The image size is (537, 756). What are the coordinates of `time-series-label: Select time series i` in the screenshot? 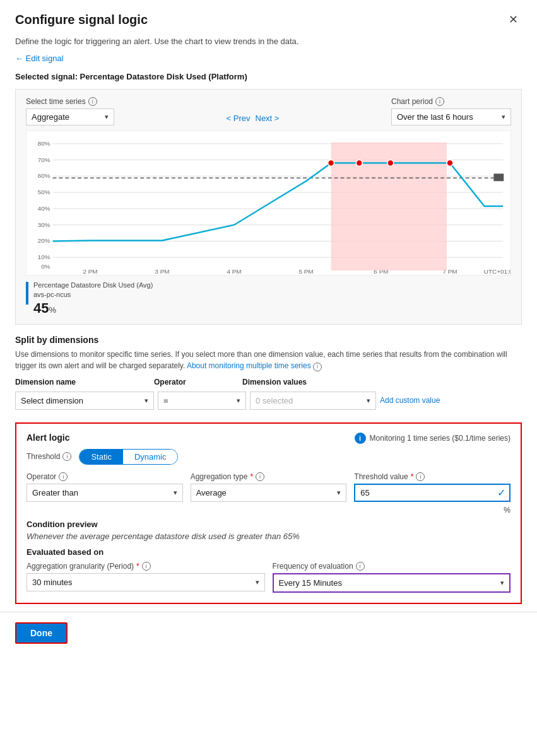 It's located at (70, 102).